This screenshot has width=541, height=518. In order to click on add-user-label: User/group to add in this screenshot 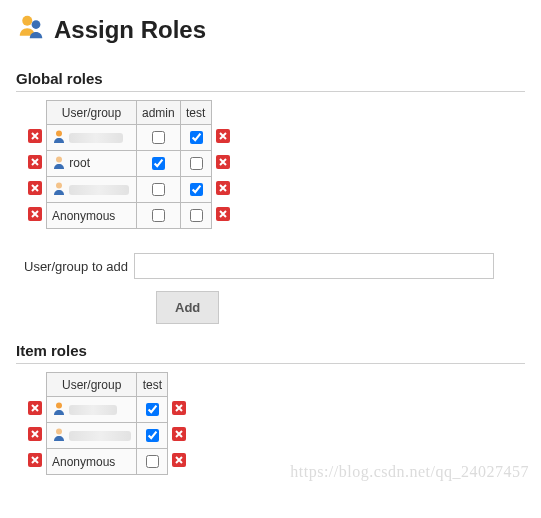, I will do `click(76, 266)`.